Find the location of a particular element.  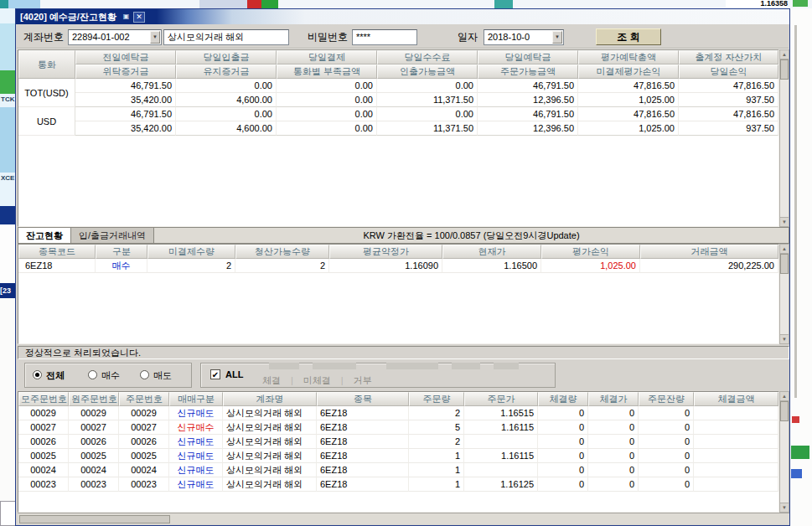

password-field: **** is located at coordinates (385, 37).